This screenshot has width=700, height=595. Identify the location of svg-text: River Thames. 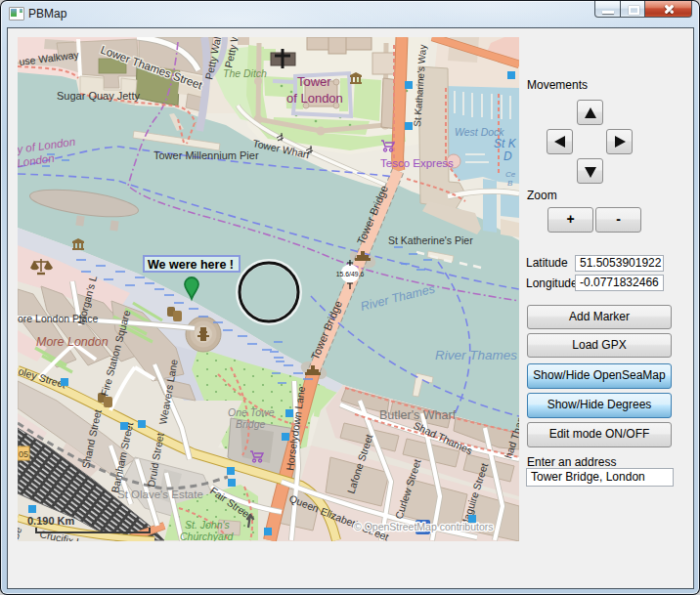
(476, 356).